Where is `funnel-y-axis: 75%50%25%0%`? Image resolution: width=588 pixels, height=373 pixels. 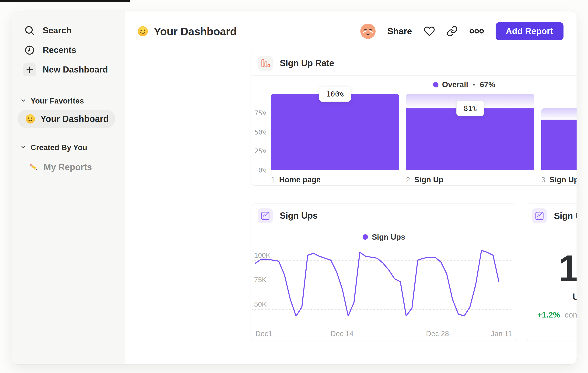
funnel-y-axis: 75%50%25%0% is located at coordinates (261, 132).